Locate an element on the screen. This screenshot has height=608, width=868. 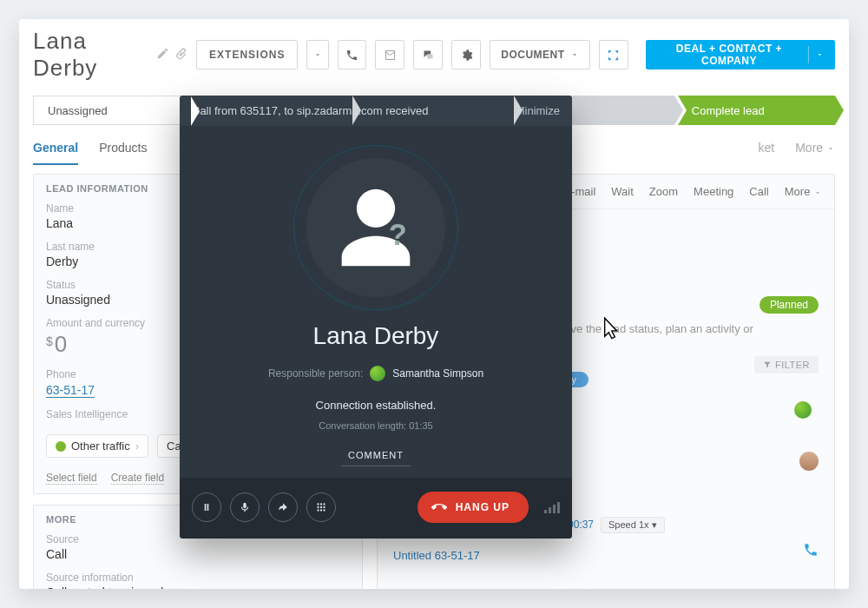
chat-button is located at coordinates (428, 55).